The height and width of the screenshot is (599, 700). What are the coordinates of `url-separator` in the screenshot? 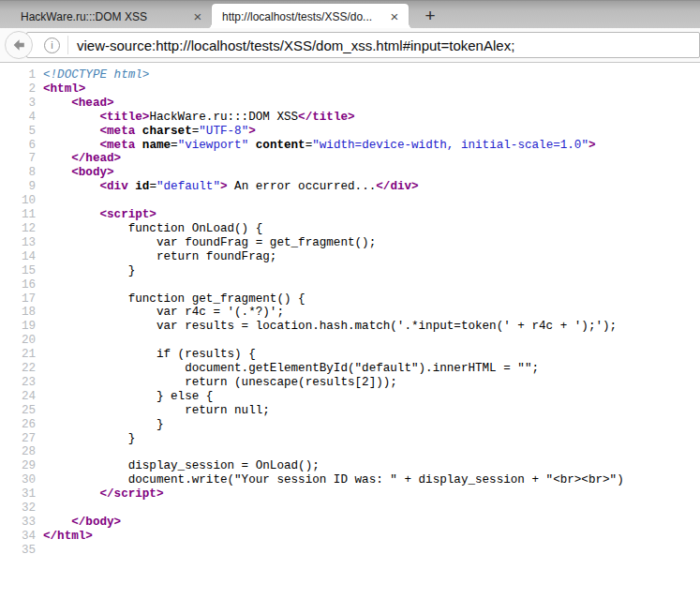 It's located at (67, 45).